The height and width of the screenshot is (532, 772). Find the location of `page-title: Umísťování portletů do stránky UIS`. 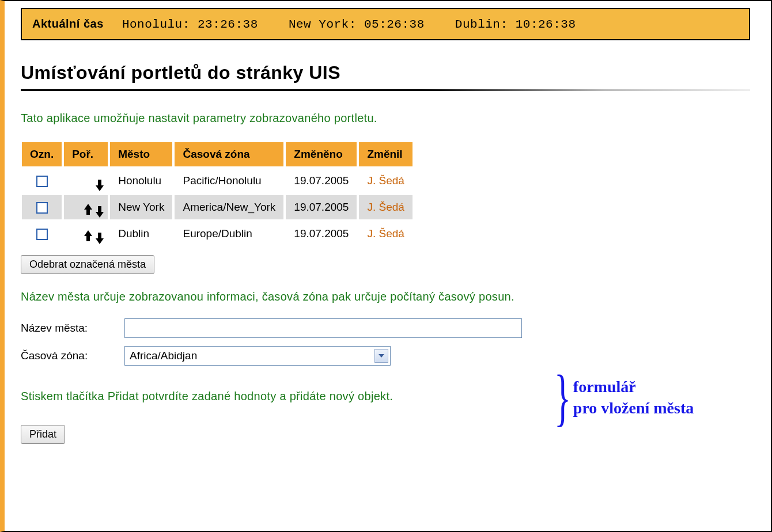

page-title: Umísťování portletů do stránky UIS is located at coordinates (385, 73).